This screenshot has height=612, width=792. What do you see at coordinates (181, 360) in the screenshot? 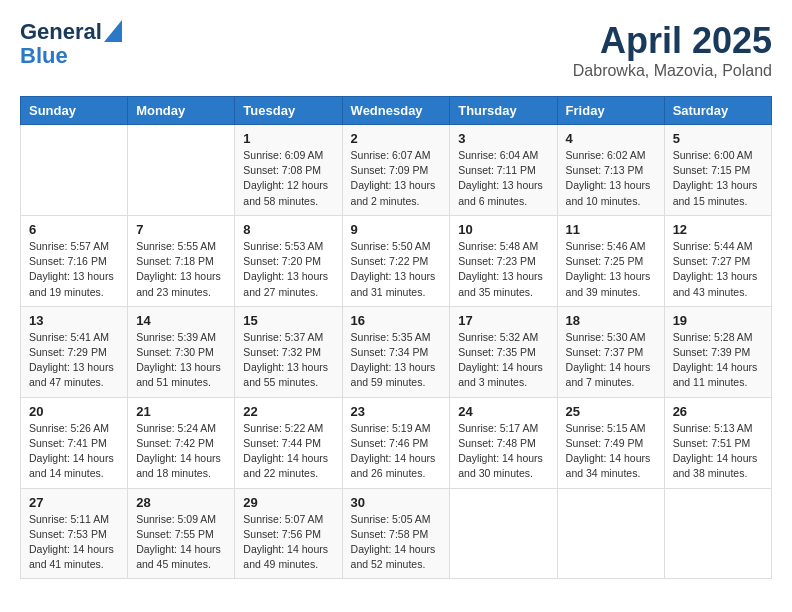
I see `day-info: Sunrise: 5:39 AMSunset: 7:30 PMDaylight:…` at bounding box center [181, 360].